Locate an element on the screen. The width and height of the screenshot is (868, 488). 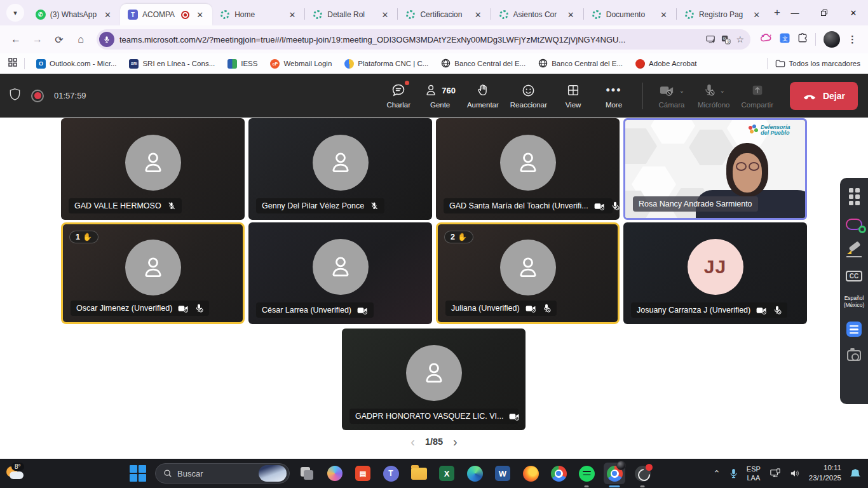
restore-button is located at coordinates (824, 13).